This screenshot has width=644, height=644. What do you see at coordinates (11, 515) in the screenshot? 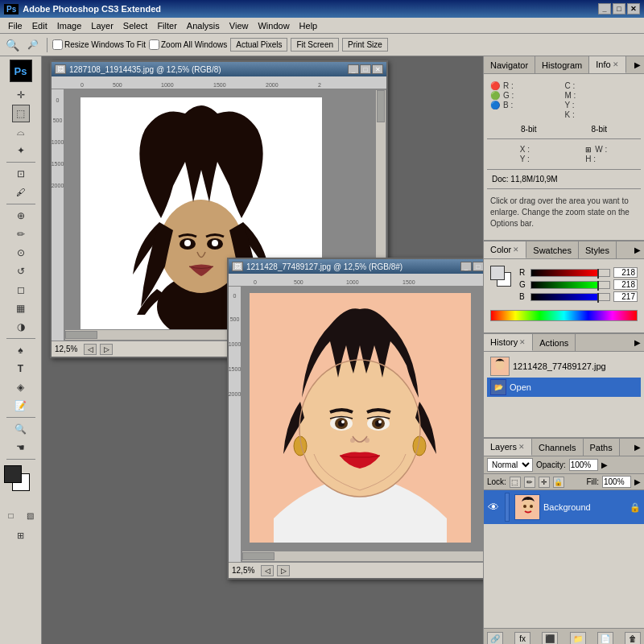
I see `standard-mode-button: □` at bounding box center [11, 515].